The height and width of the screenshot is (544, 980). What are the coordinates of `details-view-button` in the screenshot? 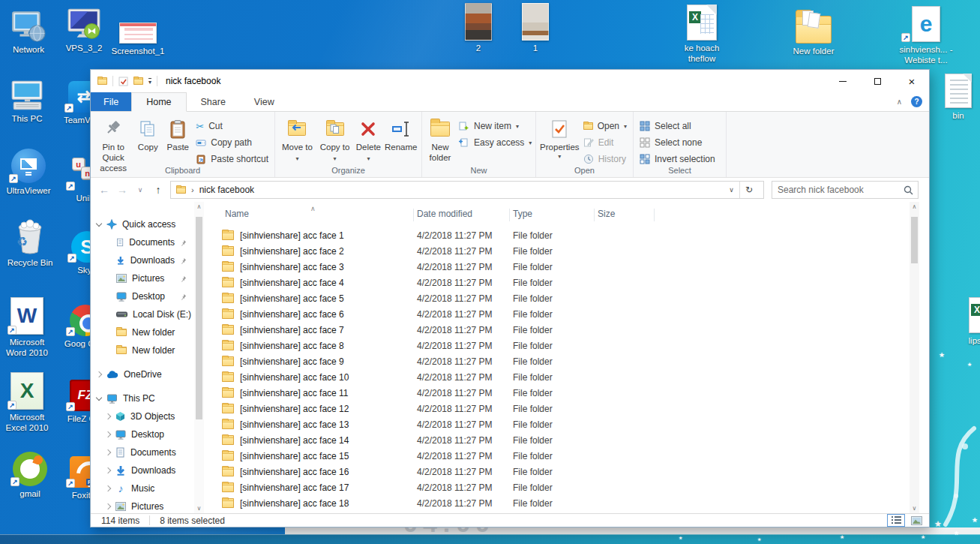 It's located at (896, 521).